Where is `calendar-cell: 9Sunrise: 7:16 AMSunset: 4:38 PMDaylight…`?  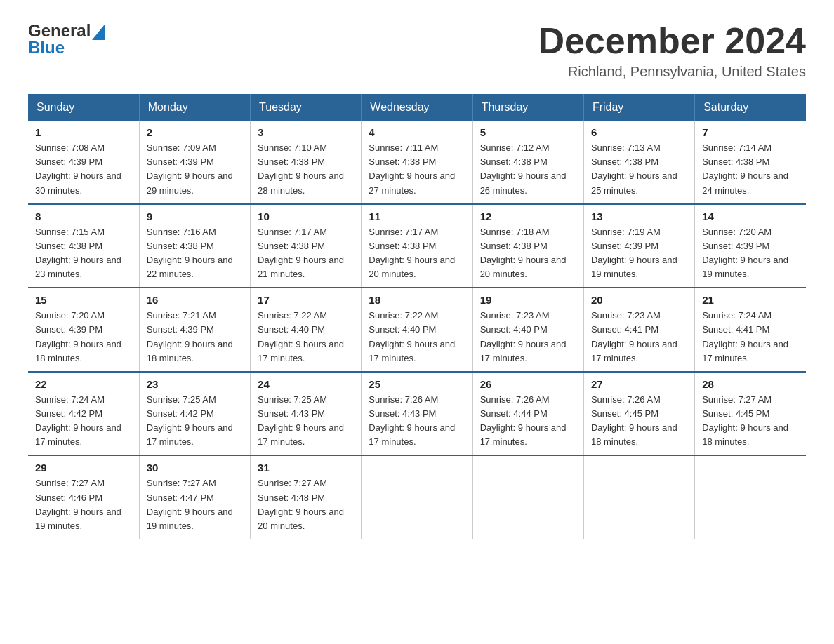 calendar-cell: 9Sunrise: 7:16 AMSunset: 4:38 PMDaylight… is located at coordinates (194, 246).